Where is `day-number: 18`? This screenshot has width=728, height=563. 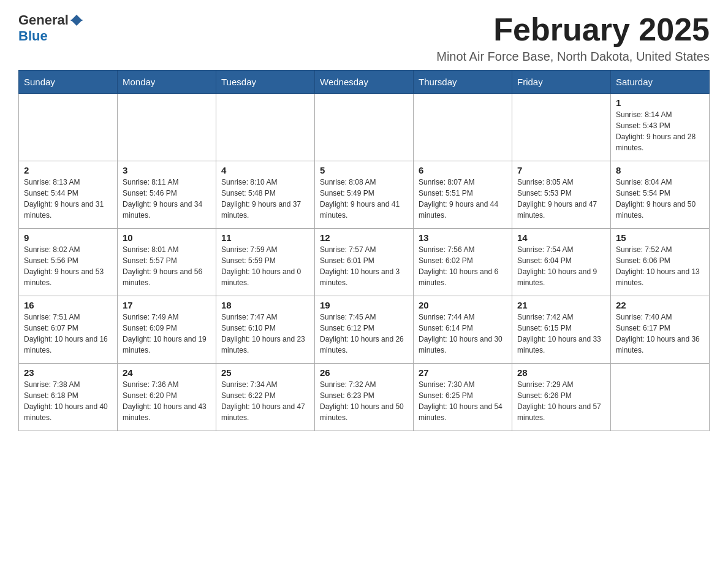
day-number: 18 is located at coordinates (265, 305).